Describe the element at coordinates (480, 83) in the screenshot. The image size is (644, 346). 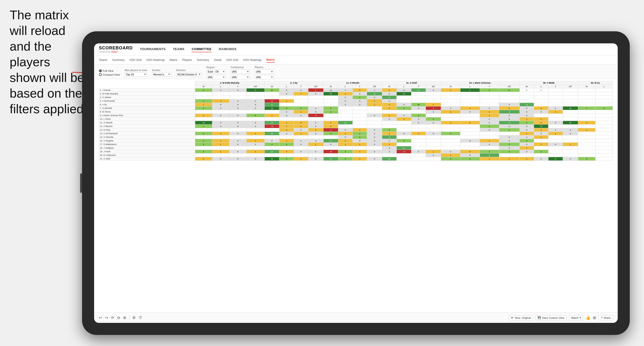
I see `col-header-5: 23. L Marie Schumac.` at that location.